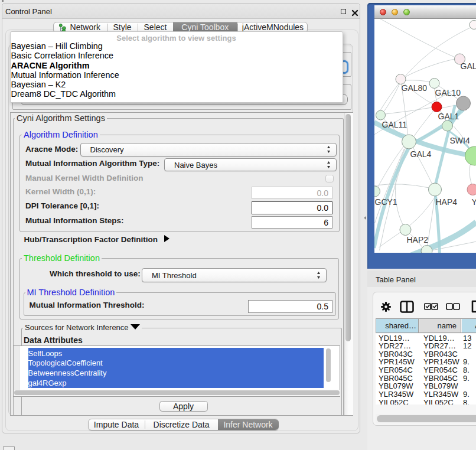  I want to click on svg-text: HAP2, so click(417, 240).